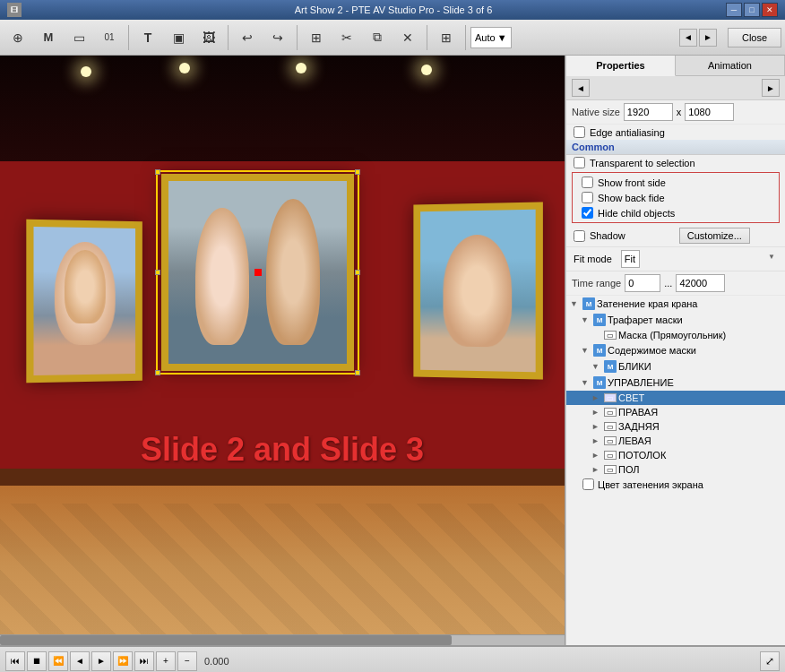 This screenshot has height=672, width=785. Describe the element at coordinates (586, 350) in the screenshot. I see `tree-toggle-3: ▼` at that location.